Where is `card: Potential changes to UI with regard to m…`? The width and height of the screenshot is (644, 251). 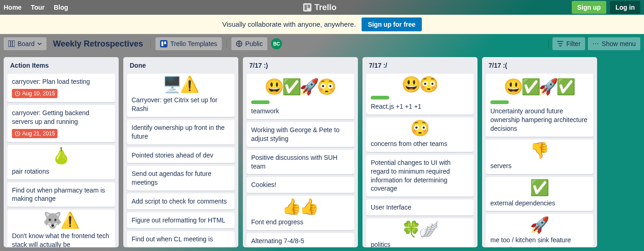
card: Potential changes to UI with regard to m… is located at coordinates (420, 176).